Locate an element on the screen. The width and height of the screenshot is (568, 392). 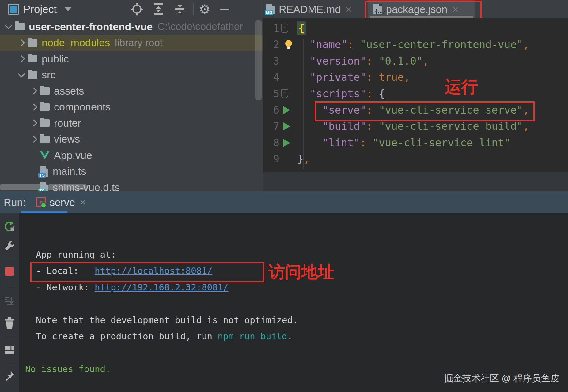
tree-item-label: components is located at coordinates (82, 107).